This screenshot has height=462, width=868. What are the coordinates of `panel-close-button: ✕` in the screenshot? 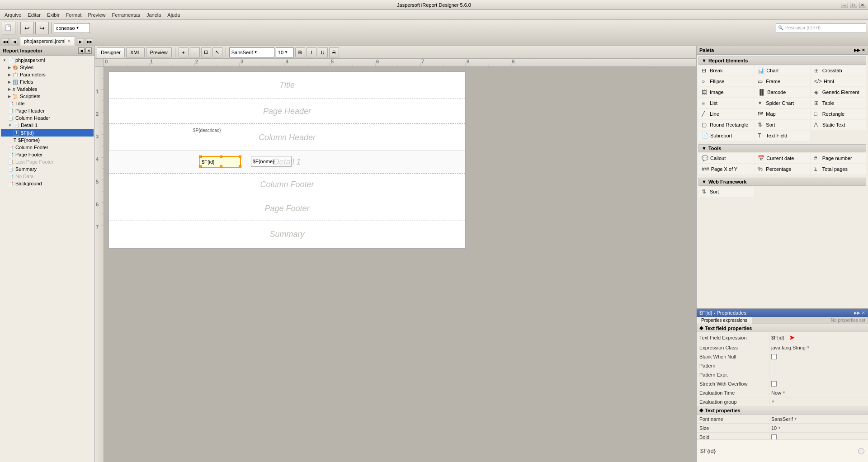 It's located at (89, 51).